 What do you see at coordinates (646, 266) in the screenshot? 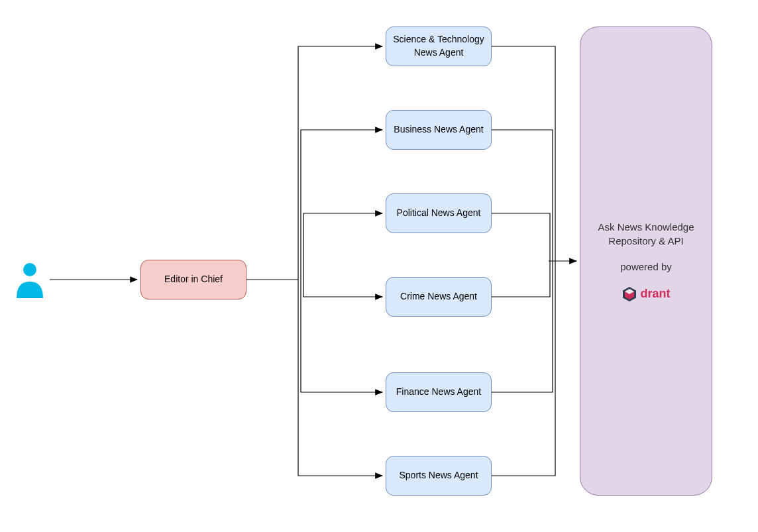
I see `repository-powered-label: powered by` at bounding box center [646, 266].